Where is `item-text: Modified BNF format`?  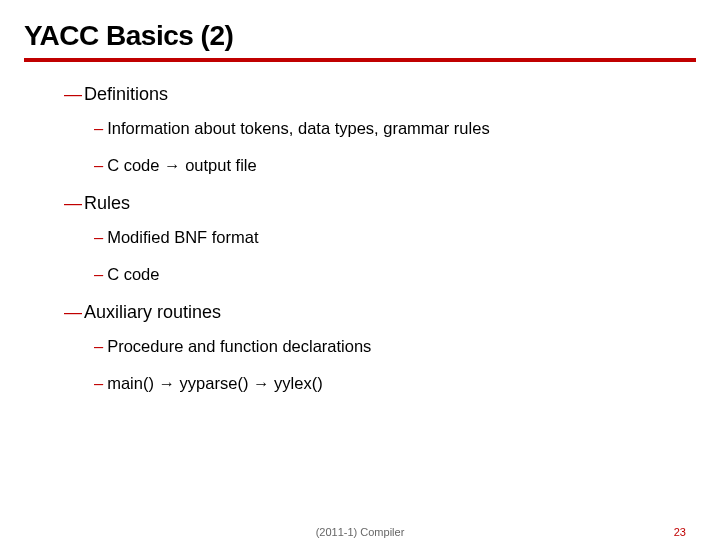
item-text: Modified BNF format is located at coordinates (182, 237).